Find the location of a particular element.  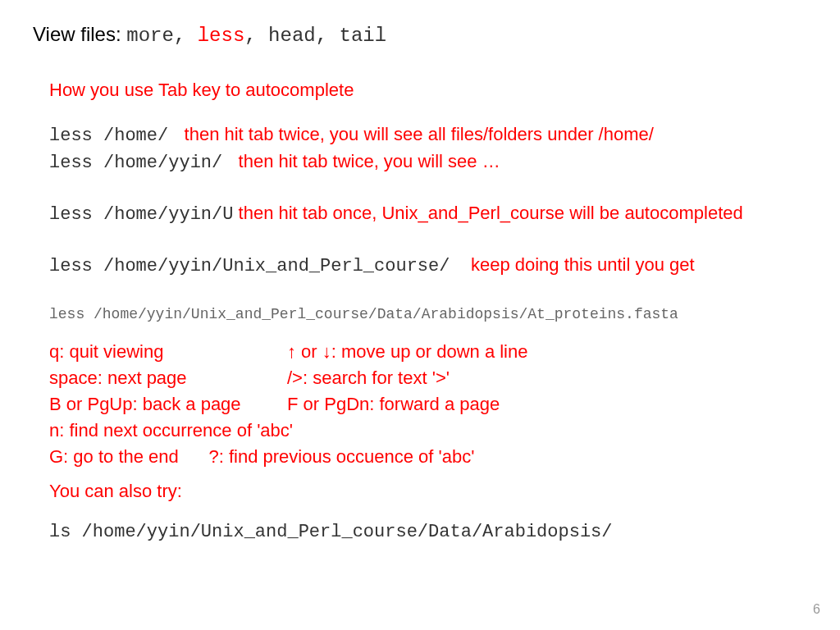

cmd-note: keep doing this until you get is located at coordinates (578, 264).